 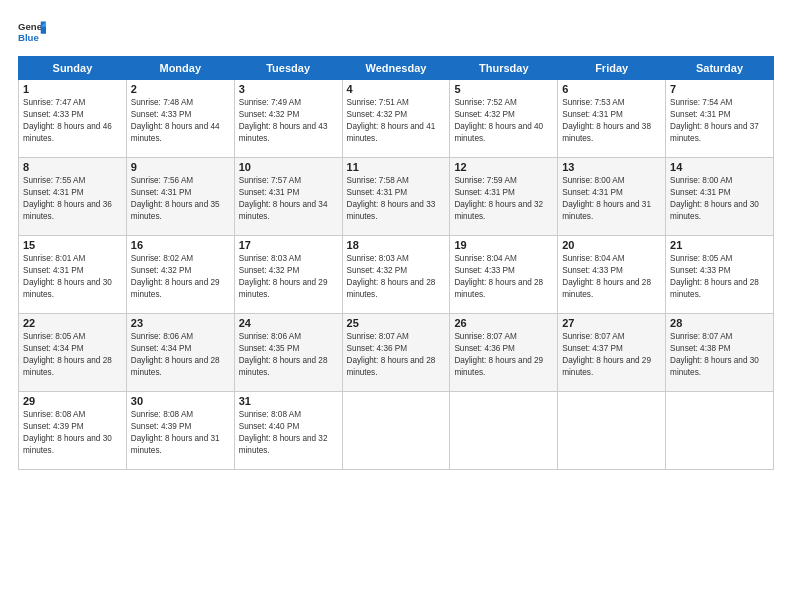 What do you see at coordinates (593, 102) in the screenshot?
I see `sunrise: Sunrise: 7:53 AM` at bounding box center [593, 102].